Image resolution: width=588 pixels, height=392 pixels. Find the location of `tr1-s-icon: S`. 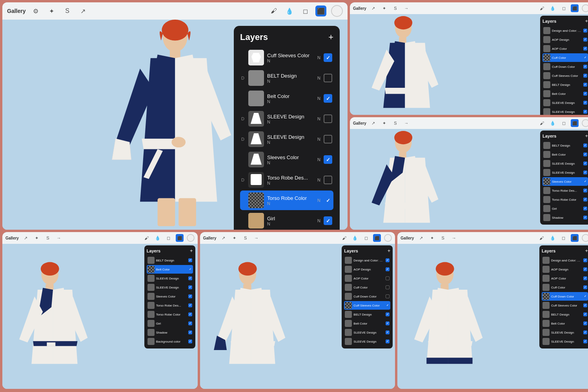

tr1-s-icon: S is located at coordinates (395, 8).